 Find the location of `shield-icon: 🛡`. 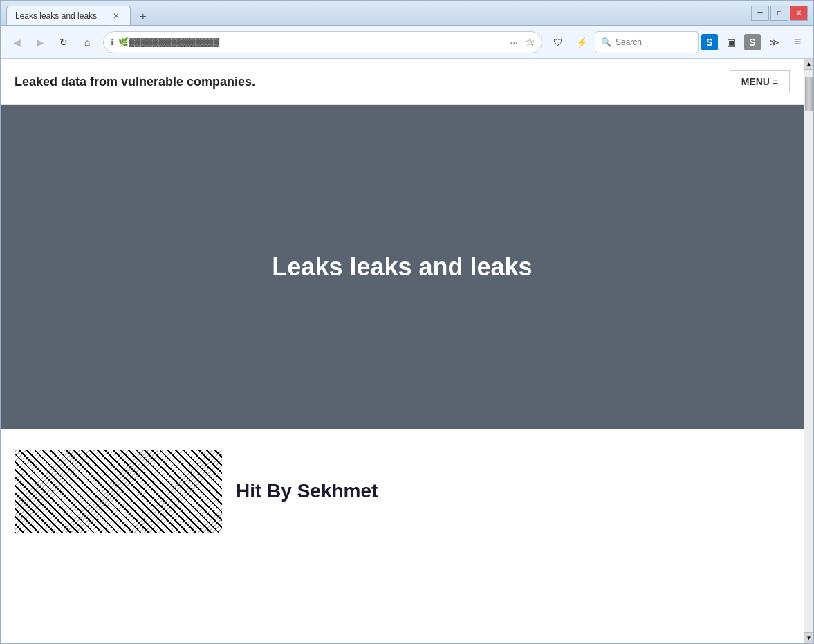

shield-icon: 🛡 is located at coordinates (558, 42).